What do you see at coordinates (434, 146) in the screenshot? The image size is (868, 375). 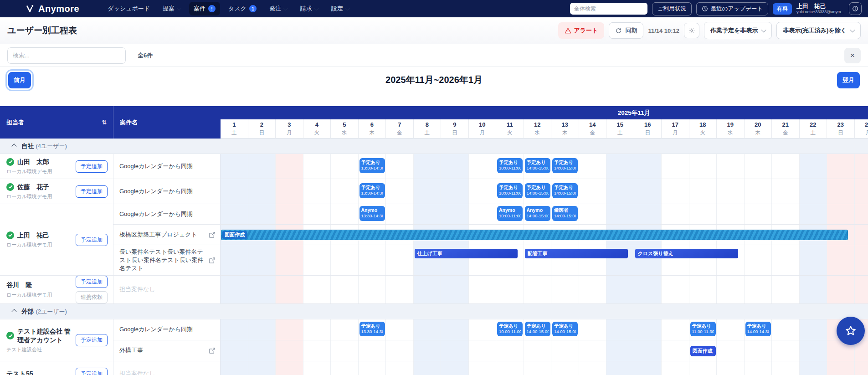 I see `group-row: 自社 (4ユーザー)` at bounding box center [434, 146].